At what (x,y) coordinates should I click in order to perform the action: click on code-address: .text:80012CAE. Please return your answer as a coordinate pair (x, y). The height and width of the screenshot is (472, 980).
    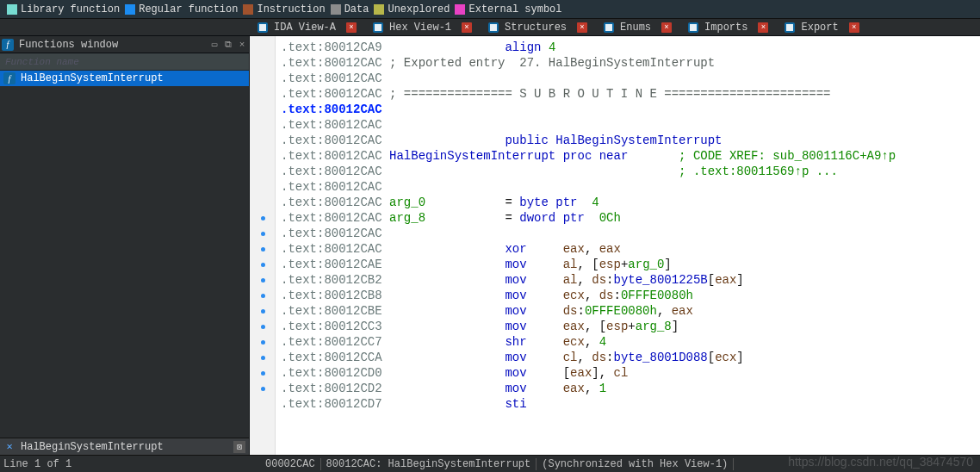
    Looking at the image, I should click on (332, 264).